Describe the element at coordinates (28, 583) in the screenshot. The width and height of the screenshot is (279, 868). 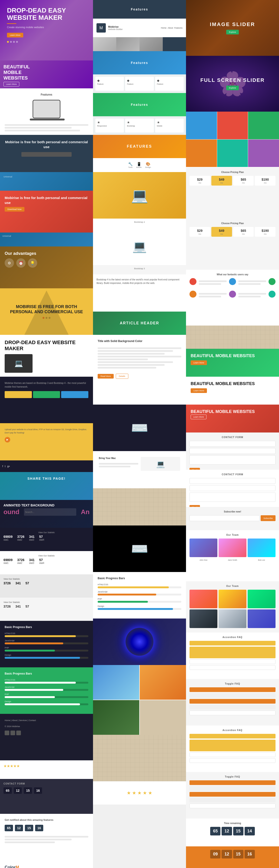
I see `stat-val: 57` at that location.